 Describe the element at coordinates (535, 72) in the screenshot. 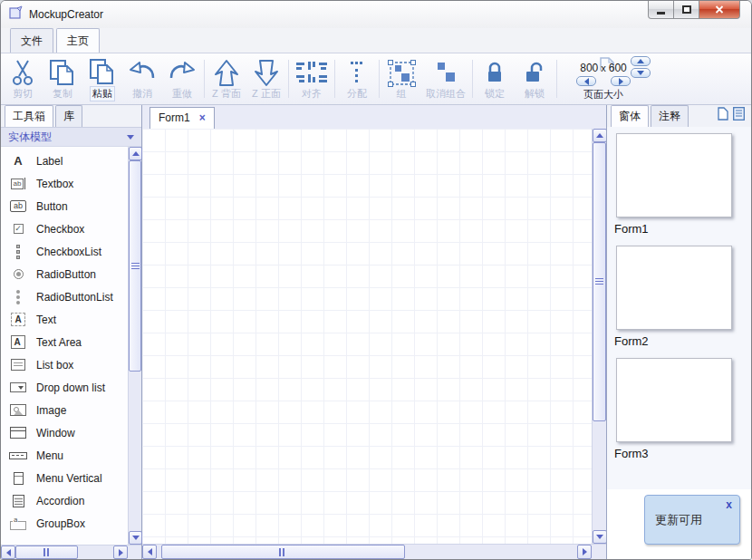

I see `unlock-icon` at that location.